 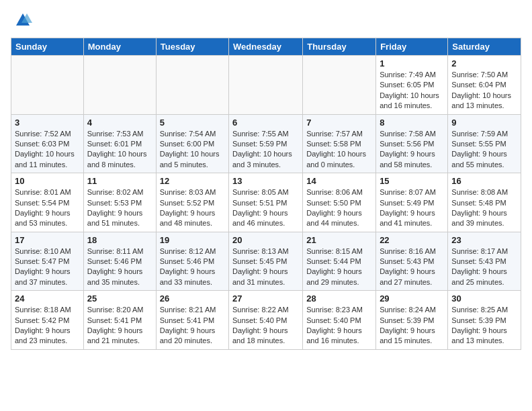 I want to click on day-info: Sunrise: 8:17 AMSunset: 5:43 PMDaylight:…, so click(x=484, y=267).